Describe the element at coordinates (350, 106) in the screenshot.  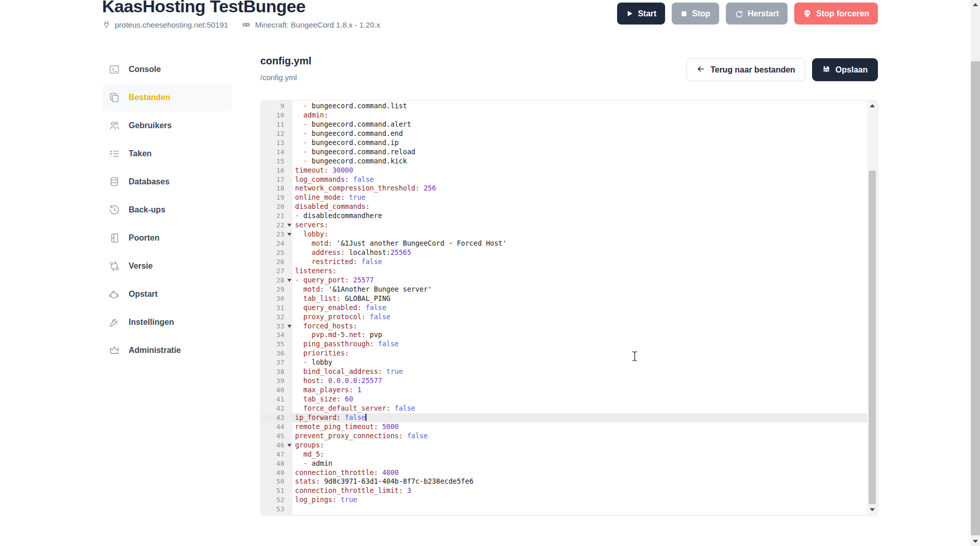
I see `code-text: - bungeecord.command.list` at that location.